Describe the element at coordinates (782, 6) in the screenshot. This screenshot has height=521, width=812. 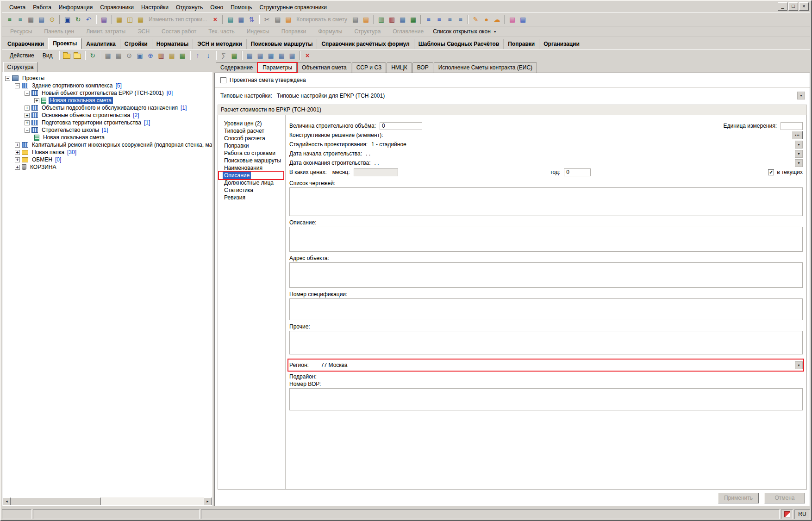
I see `minimize-icon: _` at that location.